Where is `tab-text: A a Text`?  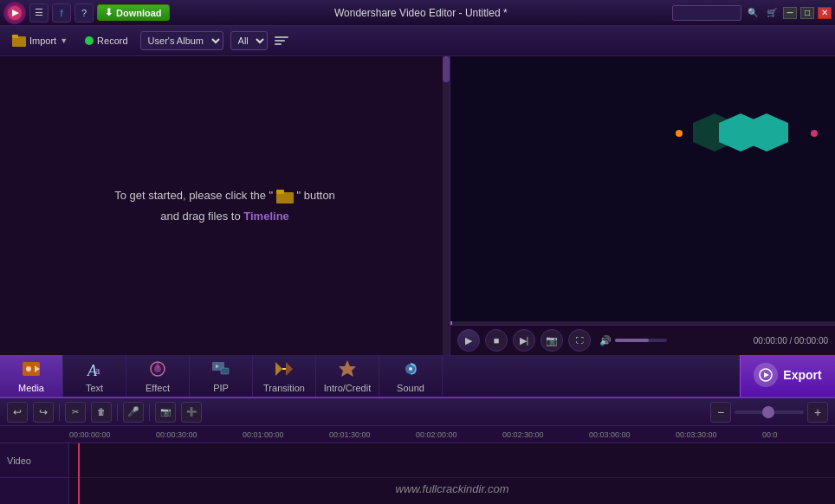
tab-text: A a Text is located at coordinates (95, 375).